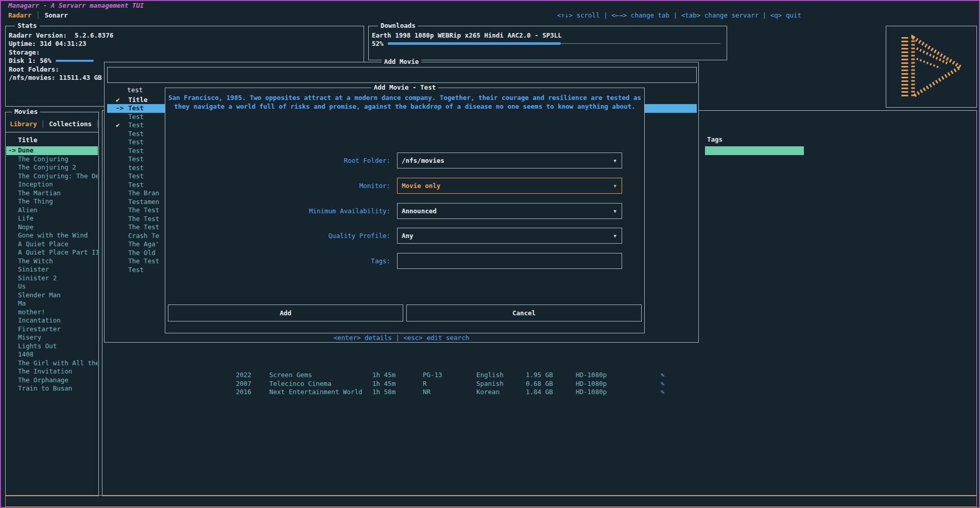 Image resolution: width=980 pixels, height=508 pixels. What do you see at coordinates (52, 176) in the screenshot?
I see `movie-list-item: The Conjuring: The De` at bounding box center [52, 176].